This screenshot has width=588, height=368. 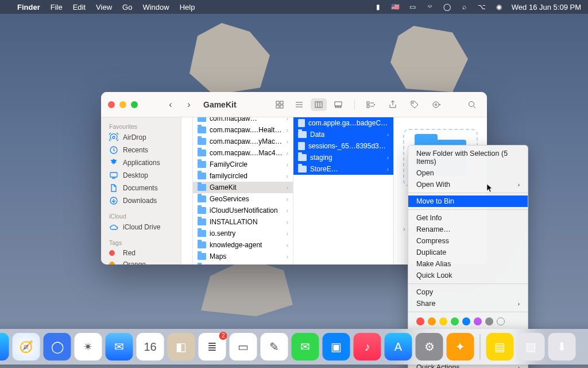 What do you see at coordinates (111, 105) in the screenshot?
I see `close-button` at bounding box center [111, 105].